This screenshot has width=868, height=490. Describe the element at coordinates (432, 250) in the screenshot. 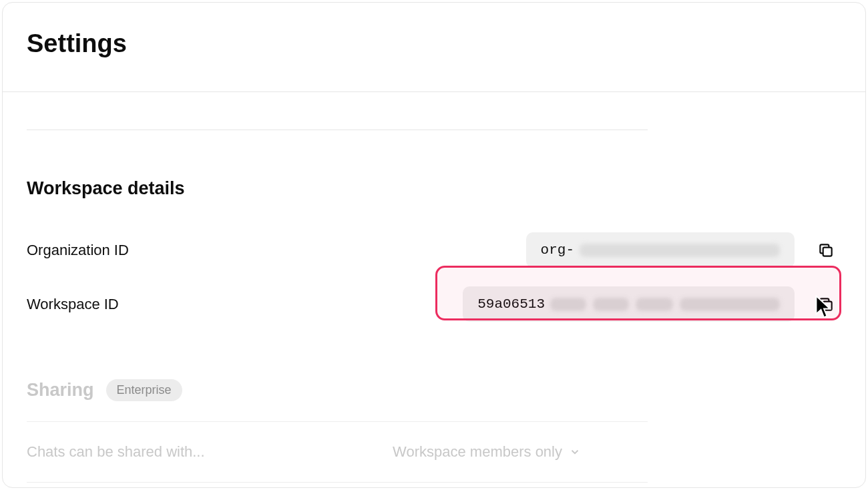

I see `organization-id-row: Organization ID org-` at that location.